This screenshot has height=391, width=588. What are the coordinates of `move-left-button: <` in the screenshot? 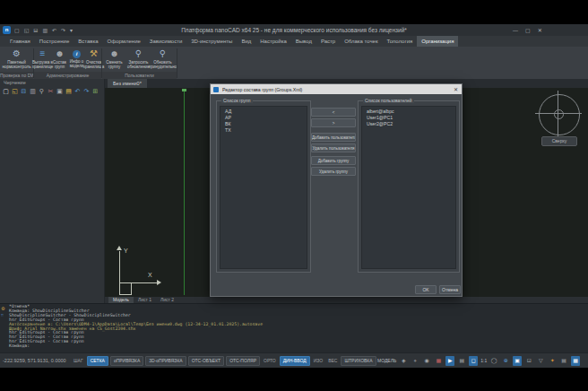 It's located at (333, 112).